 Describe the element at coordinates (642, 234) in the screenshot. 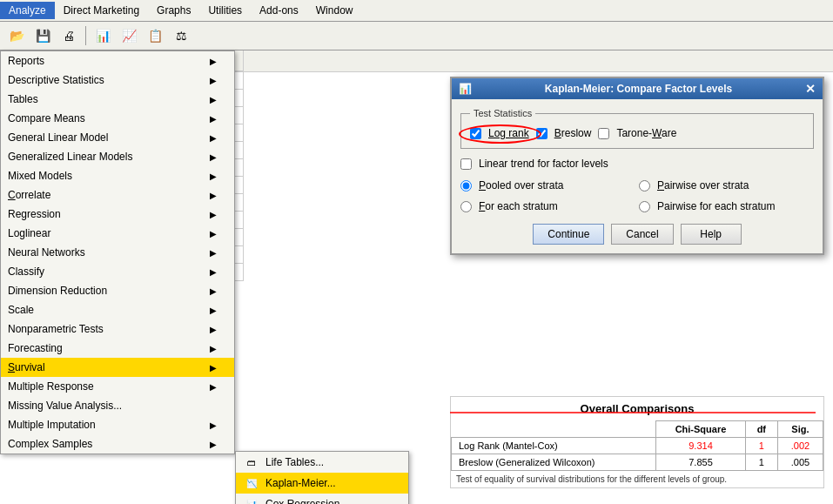

I see `cancel-button: Cancel` at that location.